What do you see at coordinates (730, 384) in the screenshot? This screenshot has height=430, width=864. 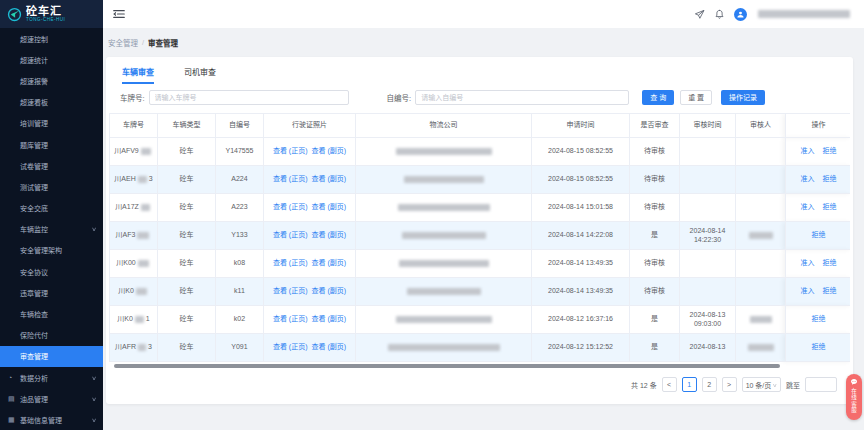 I see `next-page-button: >` at bounding box center [730, 384].